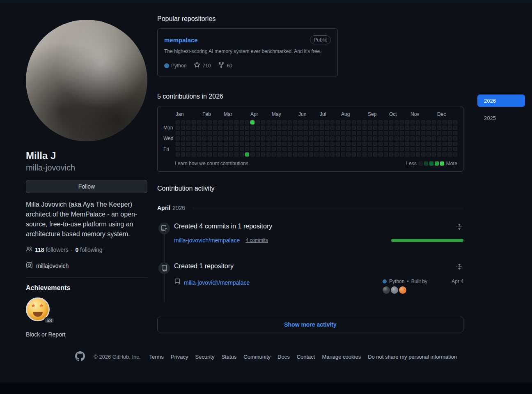 The image size is (532, 394). I want to click on footer-link: Status, so click(229, 357).